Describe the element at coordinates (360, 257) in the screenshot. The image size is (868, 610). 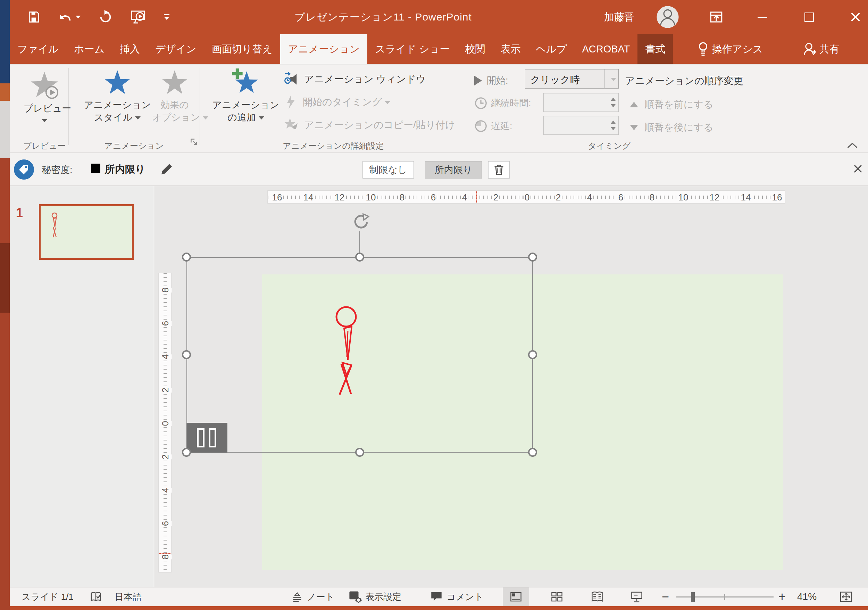
I see `selection-handle-n` at that location.